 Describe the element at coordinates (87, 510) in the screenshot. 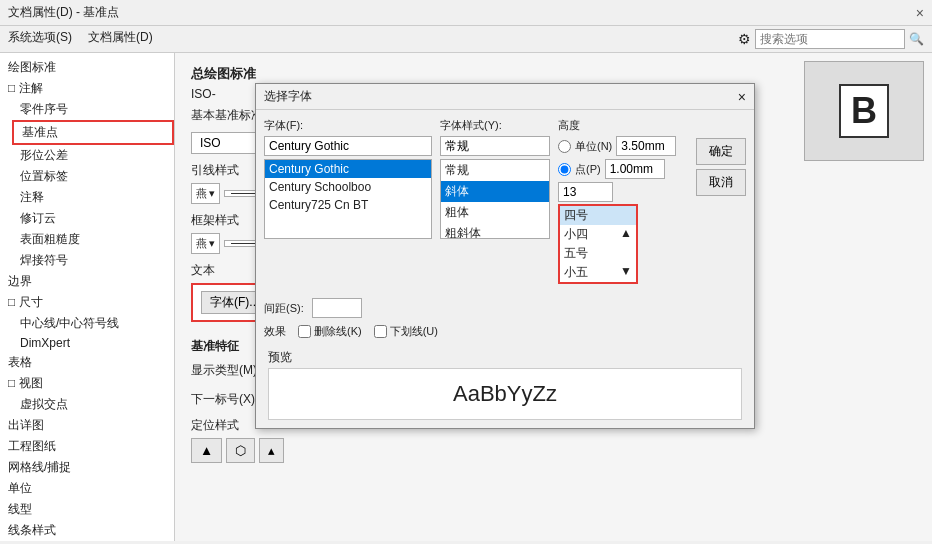

I see `sidebar-item-linetype: 线型` at that location.